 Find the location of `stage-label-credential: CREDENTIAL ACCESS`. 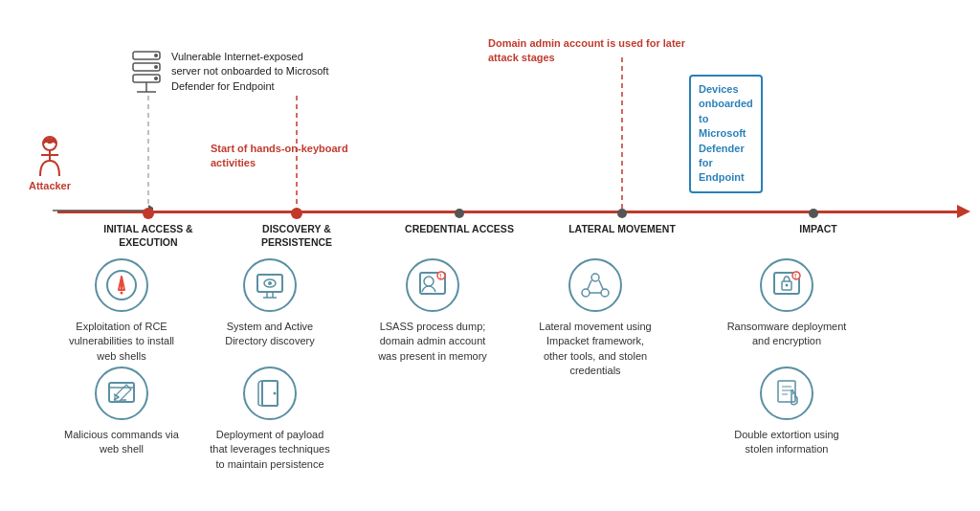

stage-label-credential: CREDENTIAL ACCESS is located at coordinates (459, 230).